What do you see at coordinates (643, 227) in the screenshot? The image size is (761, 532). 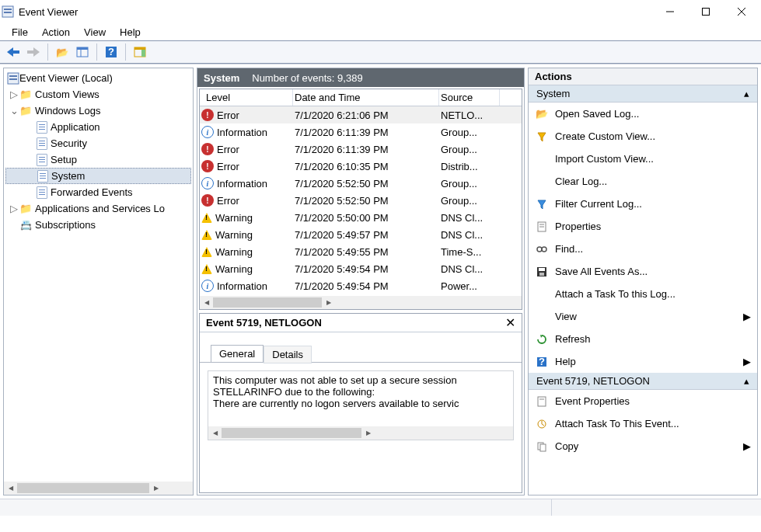 I see `action-properties: Properties` at bounding box center [643, 227].